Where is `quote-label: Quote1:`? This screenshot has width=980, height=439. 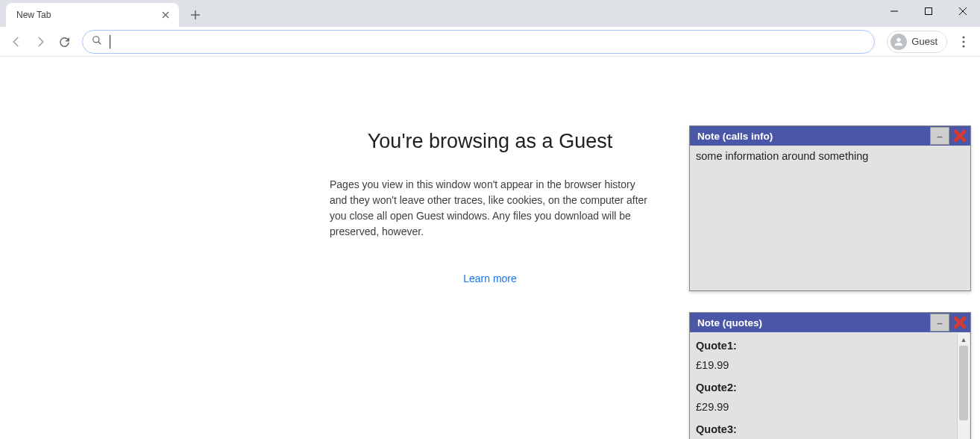 quote-label: Quote1: is located at coordinates (826, 346).